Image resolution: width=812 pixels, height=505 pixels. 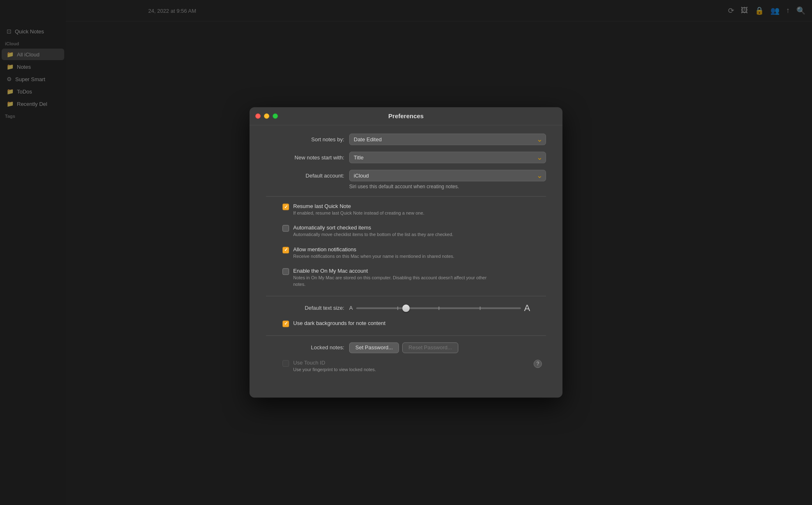 What do you see at coordinates (286, 272) in the screenshot?
I see `enable-mac-checkbox-wrapper` at bounding box center [286, 272].